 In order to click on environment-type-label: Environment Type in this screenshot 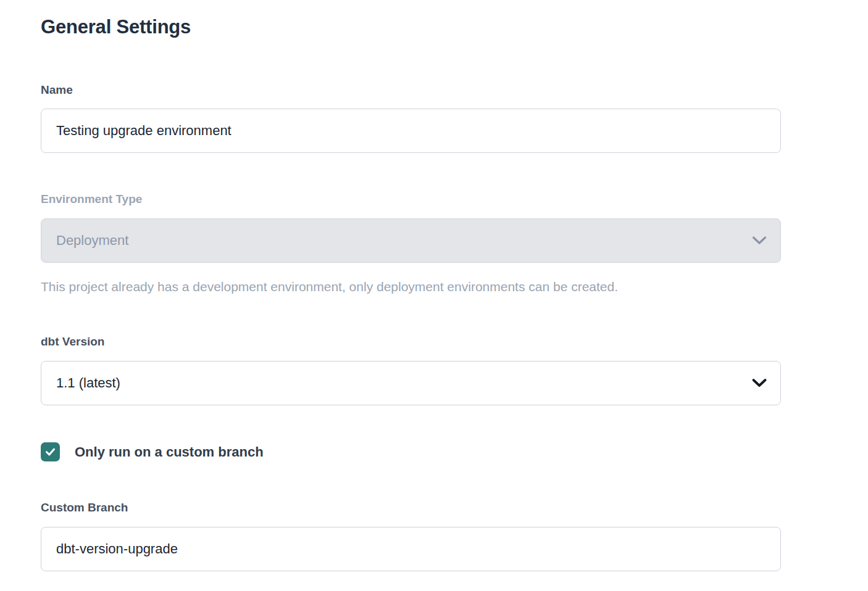, I will do `click(411, 200)`.